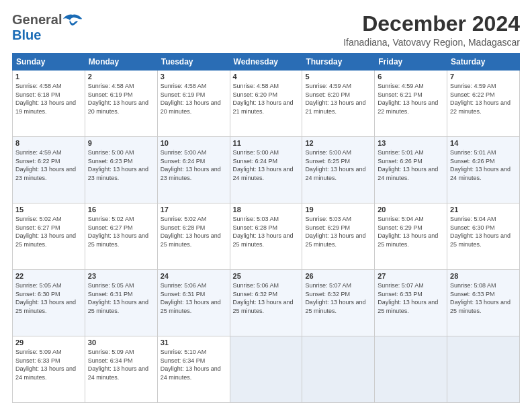  I want to click on calendar-cell: 1Sunrise: 4:58 AMSunset: 6:18 PMDaylight…, so click(49, 103).